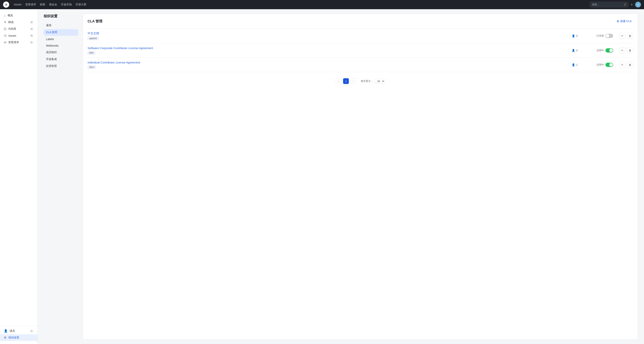  I want to click on cla-delete-button-3: 🗑, so click(630, 65).